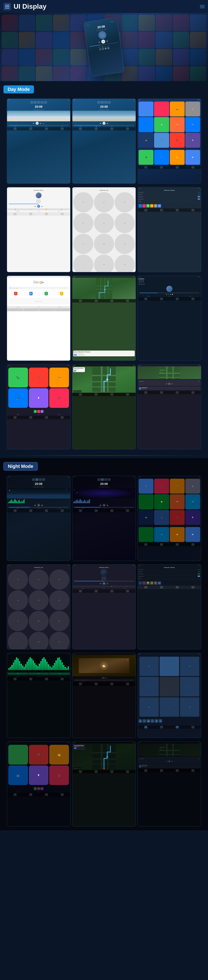 This screenshot has height=980, width=208. I want to click on day-nav-screen: 03:32BT ●, so click(104, 318).